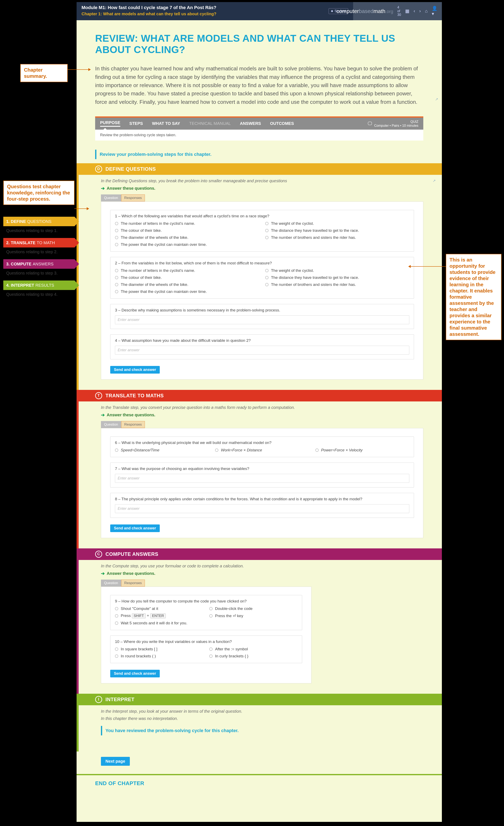 This screenshot has height=826, width=504. Describe the element at coordinates (159, 623) in the screenshot. I see `option: Wait 5 seconds and it will do it for you…` at that location.